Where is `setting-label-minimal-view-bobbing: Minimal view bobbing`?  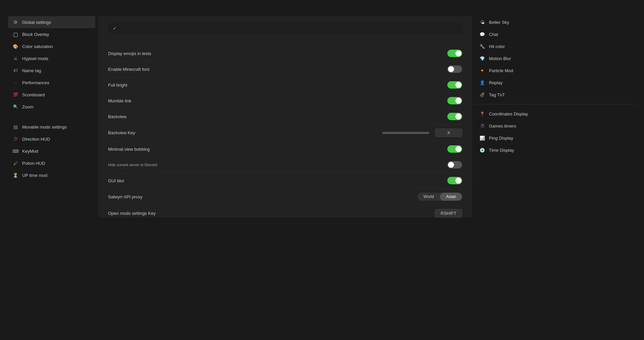
setting-label-minimal-view-bobbing: Minimal view bobbing is located at coordinates (129, 149).